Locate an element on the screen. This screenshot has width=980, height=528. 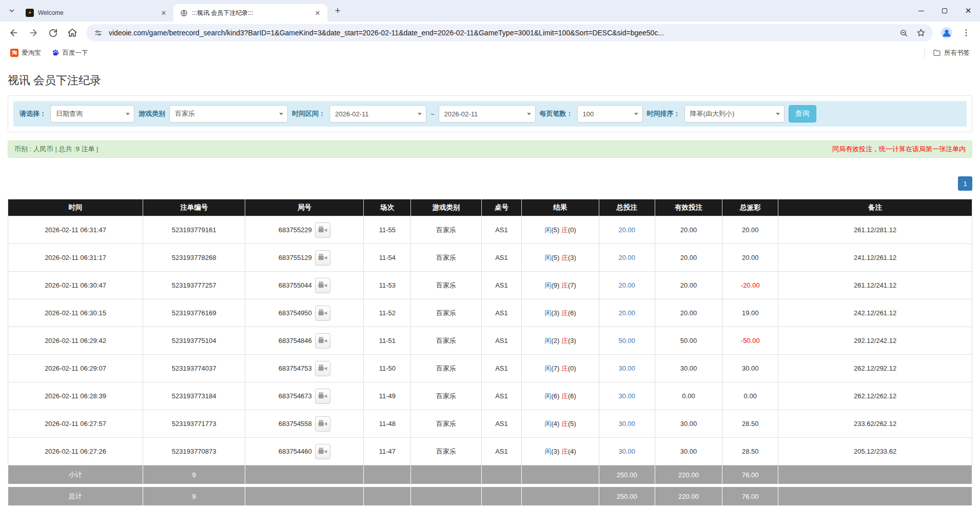
search-button: 查询 is located at coordinates (802, 114).